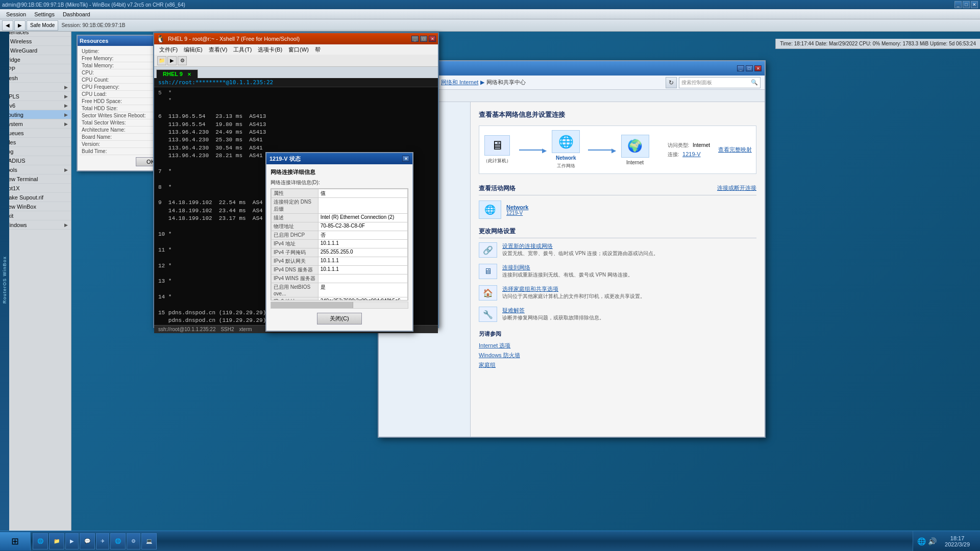 This screenshot has width=980, height=551. I want to click on network-status-subtitle: 网络连接详细信息, so click(339, 172).